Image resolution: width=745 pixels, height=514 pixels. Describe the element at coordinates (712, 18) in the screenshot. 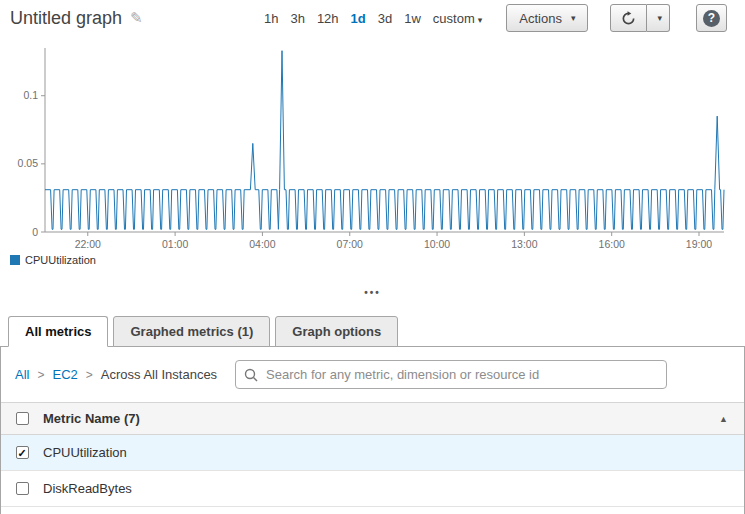

I see `help-button: ?` at that location.